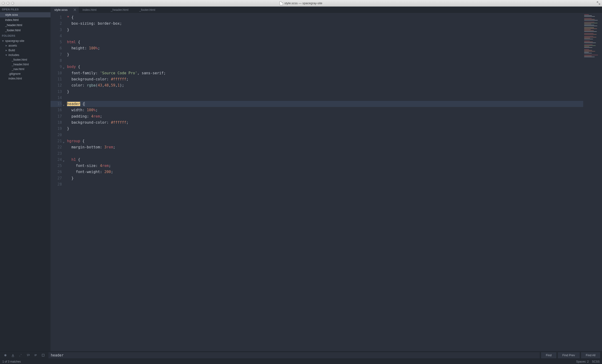 The height and width of the screenshot is (364, 602). I want to click on line-number: 11, so click(56, 79).